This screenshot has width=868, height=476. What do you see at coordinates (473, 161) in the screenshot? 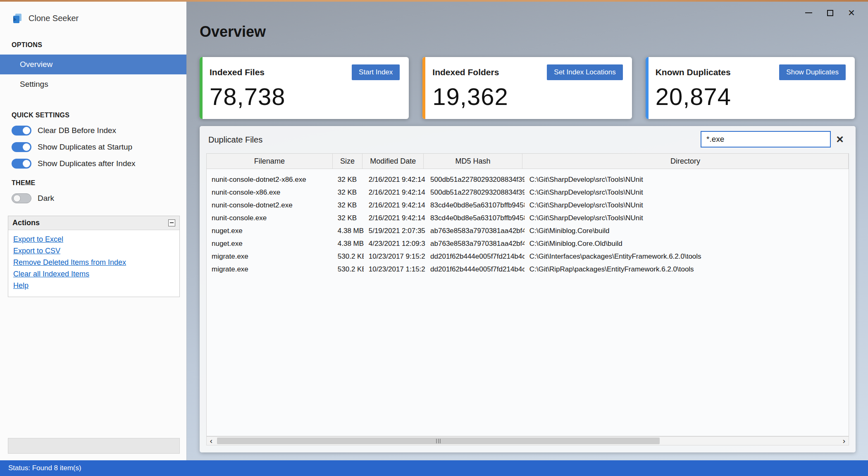
I see `column-header-md5-hash: MD5 Hash` at bounding box center [473, 161].